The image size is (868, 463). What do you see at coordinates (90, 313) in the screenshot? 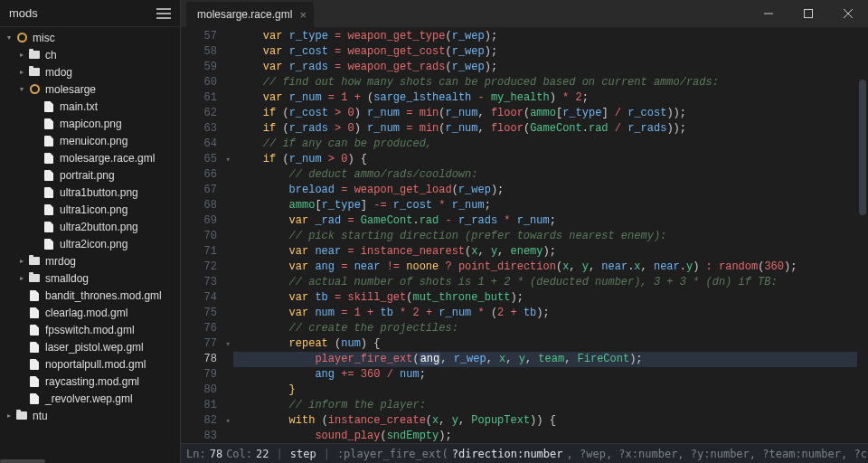
I see `tree-item: clearlag.mod.gml` at bounding box center [90, 313].